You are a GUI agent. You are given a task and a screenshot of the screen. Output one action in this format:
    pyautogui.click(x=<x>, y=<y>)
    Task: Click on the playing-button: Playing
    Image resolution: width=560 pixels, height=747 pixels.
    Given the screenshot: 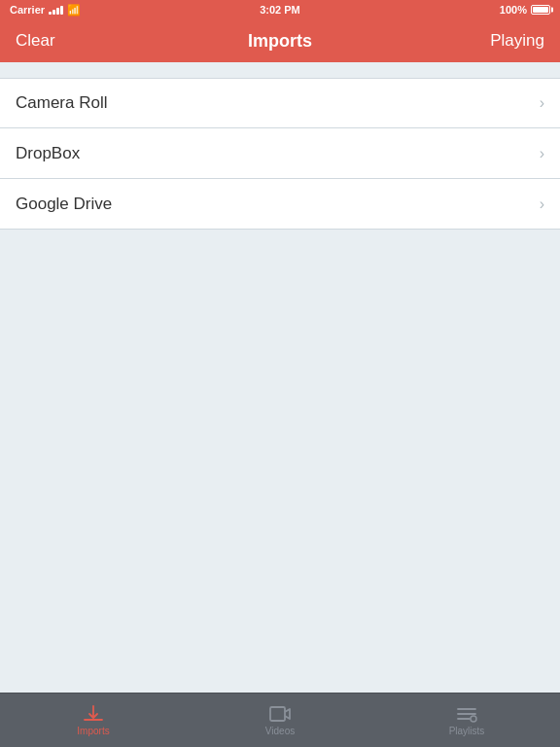 What is the action you would take?
    pyautogui.click(x=515, y=41)
    